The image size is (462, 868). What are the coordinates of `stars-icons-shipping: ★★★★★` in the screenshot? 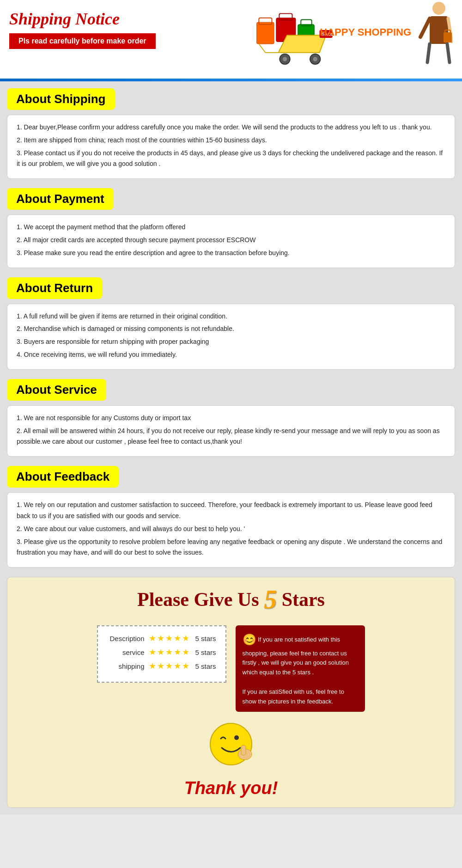 It's located at (170, 666).